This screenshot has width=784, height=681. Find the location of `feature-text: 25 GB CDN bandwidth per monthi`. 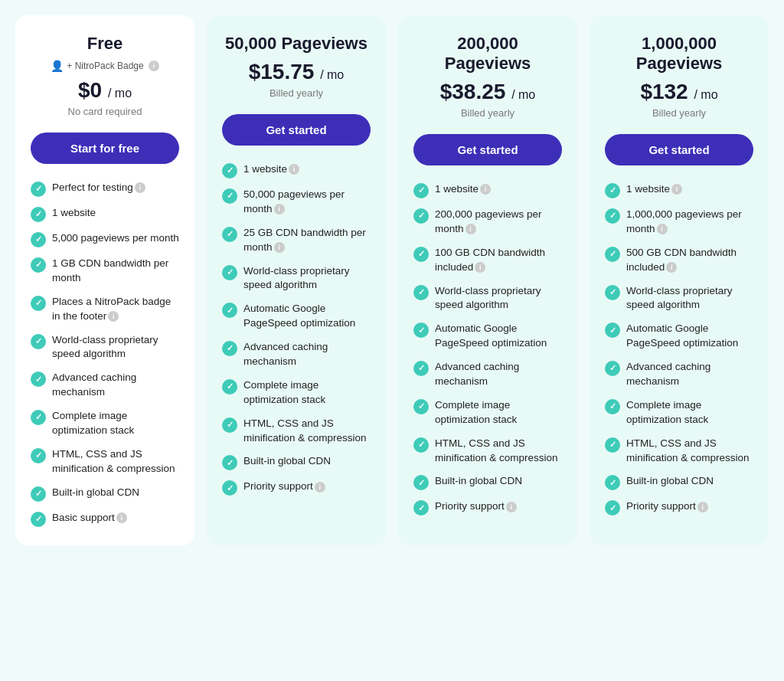

feature-text: 25 GB CDN bandwidth per monthi is located at coordinates (307, 241).